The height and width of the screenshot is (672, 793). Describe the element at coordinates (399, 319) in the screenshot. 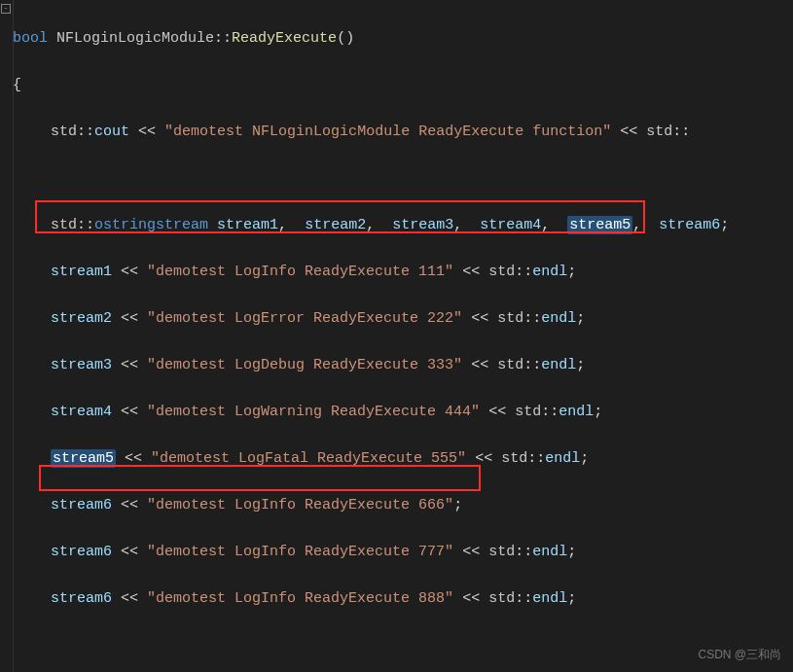

I see `code-line: stream2 << "demotest LogError ReadyExecu…` at that location.